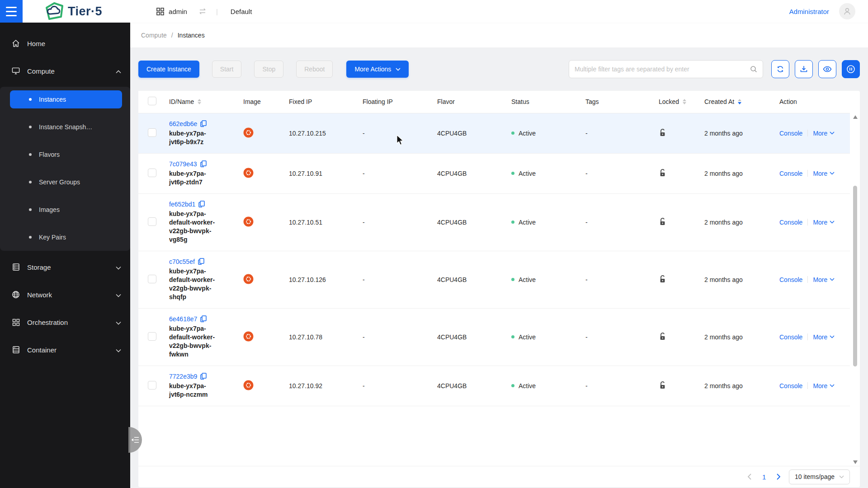 This screenshot has width=868, height=488. What do you see at coordinates (764, 477) in the screenshot?
I see `page-number: 1` at bounding box center [764, 477].